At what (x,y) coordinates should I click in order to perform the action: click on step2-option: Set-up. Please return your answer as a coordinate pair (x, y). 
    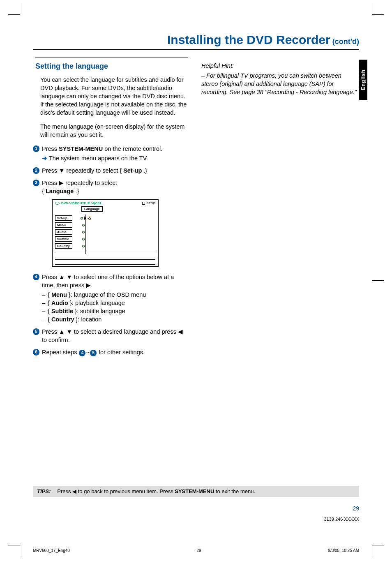
    Looking at the image, I should click on (132, 171).